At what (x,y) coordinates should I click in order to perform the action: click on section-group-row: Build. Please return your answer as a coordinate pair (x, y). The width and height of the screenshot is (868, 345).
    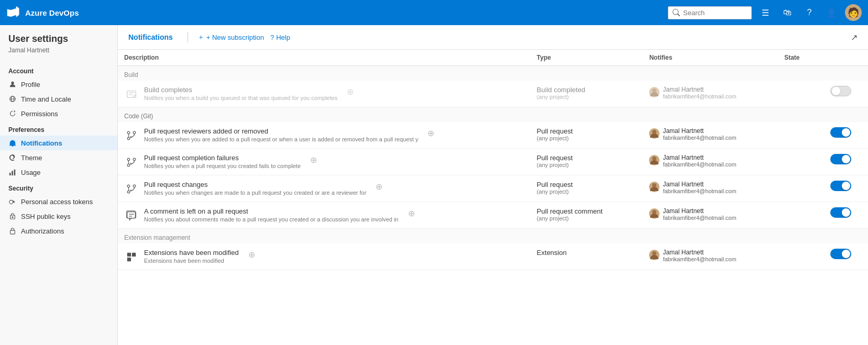
    Looking at the image, I should click on (493, 73).